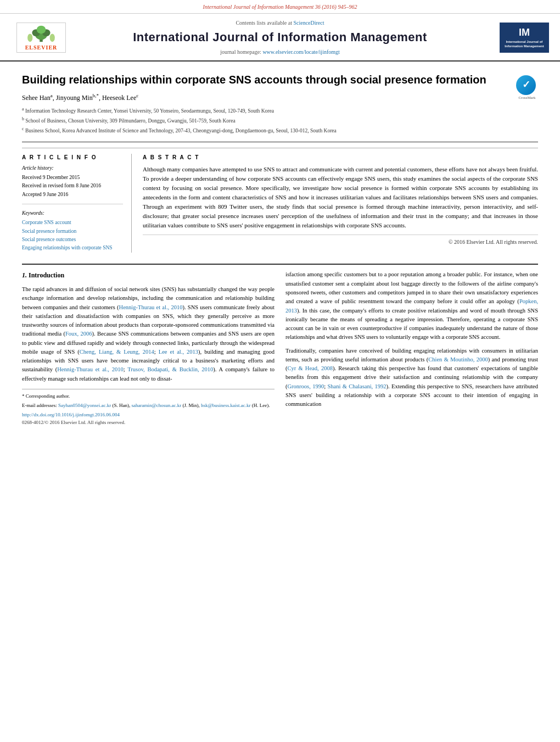 The image size is (560, 742). I want to click on ref-hennig2: Hennig-Thurau et al., 2010, so click(90, 369).